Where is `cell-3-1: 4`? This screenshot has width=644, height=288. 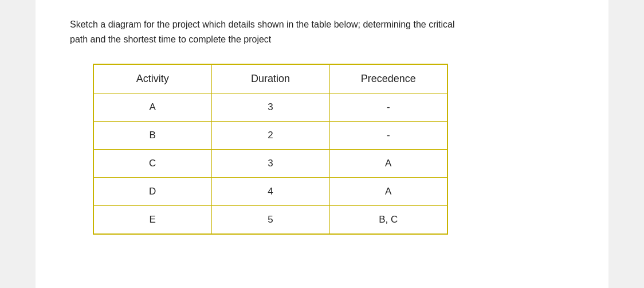 cell-3-1: 4 is located at coordinates (270, 192).